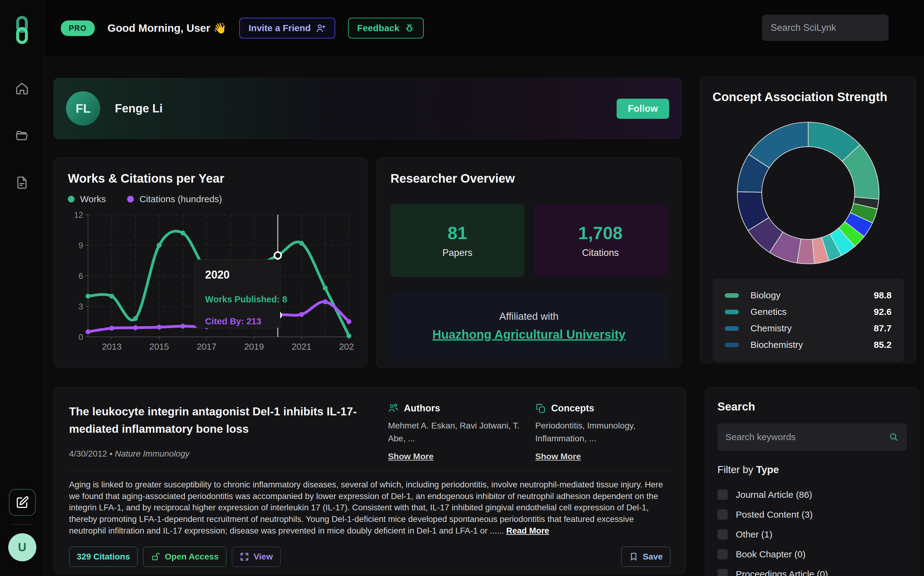 The height and width of the screenshot is (576, 924). What do you see at coordinates (812, 514) in the screenshot?
I see `filter-option-row: Posted Content (3)` at bounding box center [812, 514].